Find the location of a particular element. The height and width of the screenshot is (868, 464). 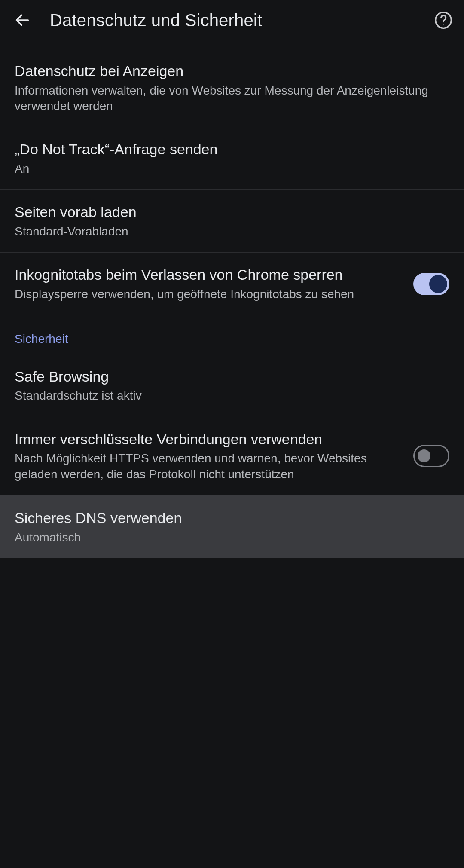

row-title: Inkognitotabs beim Verlassen von Chrome … is located at coordinates (209, 275).